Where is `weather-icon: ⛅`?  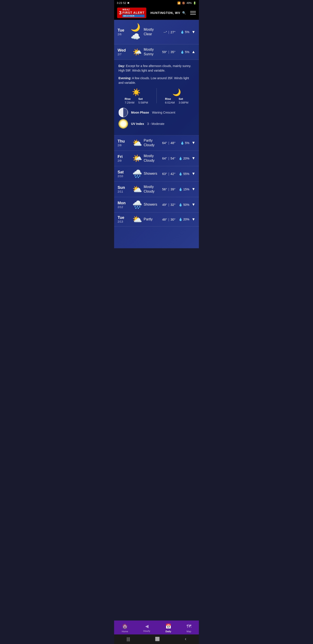
weather-icon: ⛅ is located at coordinates (137, 189).